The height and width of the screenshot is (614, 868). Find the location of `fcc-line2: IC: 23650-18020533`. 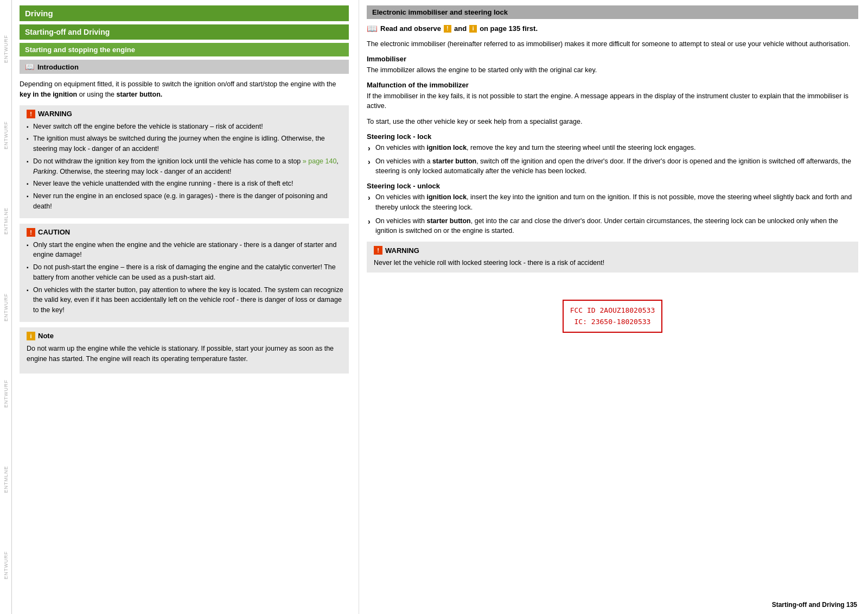

fcc-line2: IC: 23650-18020533 is located at coordinates (613, 322).